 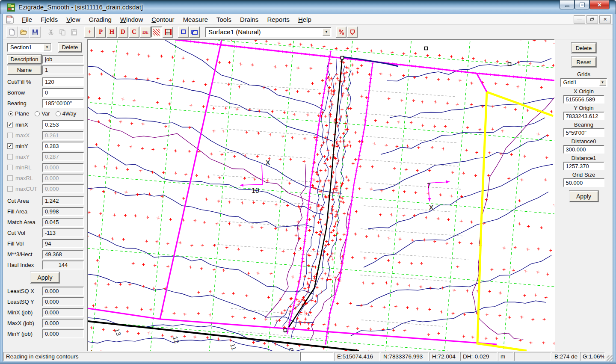 What do you see at coordinates (63, 291) in the screenshot?
I see `field-leastsq-x` at bounding box center [63, 291].